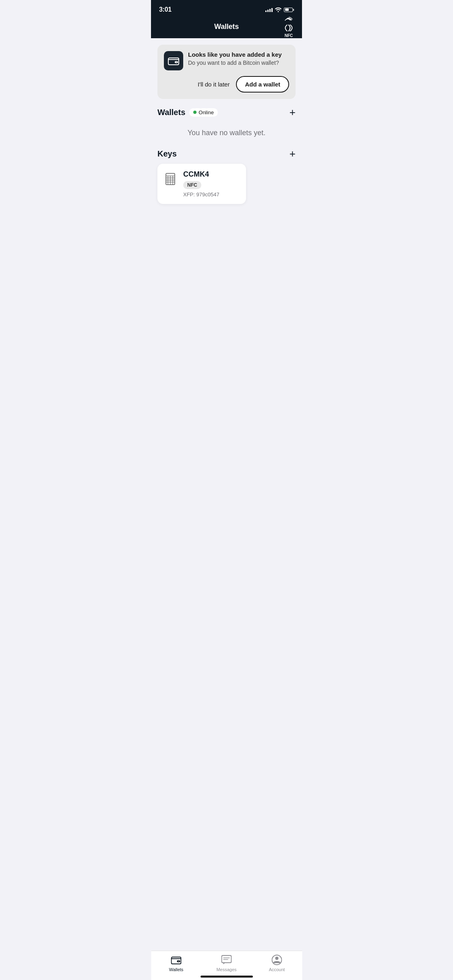 This screenshot has width=453, height=980. Describe the element at coordinates (195, 112) in the screenshot. I see `online-dot` at that location.